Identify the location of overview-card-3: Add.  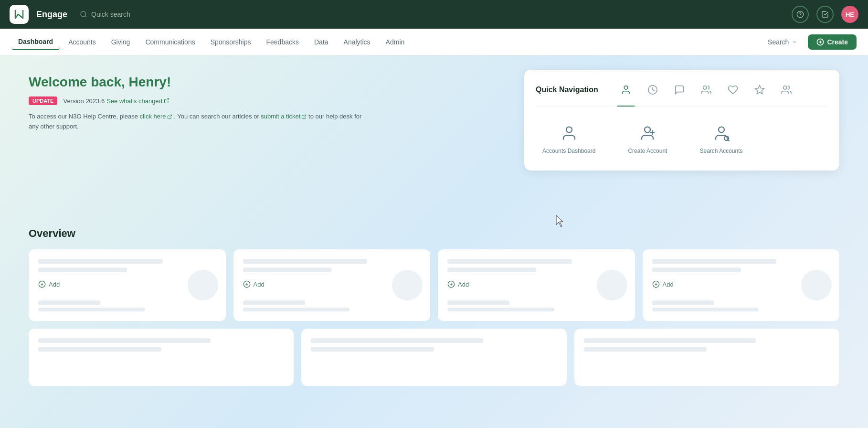
(537, 285).